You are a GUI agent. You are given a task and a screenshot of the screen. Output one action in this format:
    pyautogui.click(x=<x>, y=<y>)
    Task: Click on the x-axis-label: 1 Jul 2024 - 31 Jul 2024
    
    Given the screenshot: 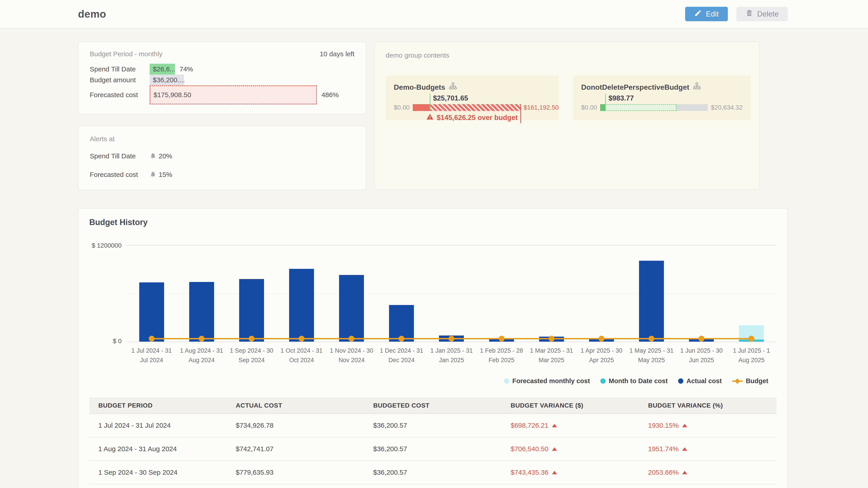 What is the action you would take?
    pyautogui.click(x=152, y=356)
    